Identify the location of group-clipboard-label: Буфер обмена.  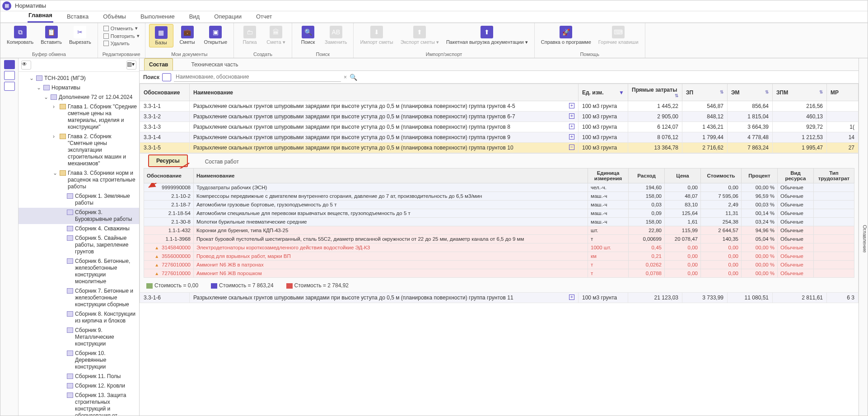
(49, 55).